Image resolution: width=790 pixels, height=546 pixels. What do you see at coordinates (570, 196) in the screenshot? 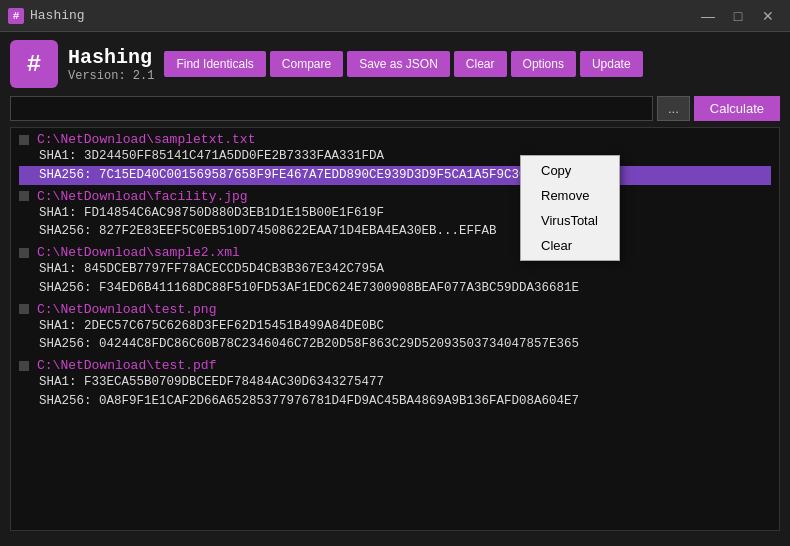
I see `context-menu-item-remove: Remove` at bounding box center [570, 196].